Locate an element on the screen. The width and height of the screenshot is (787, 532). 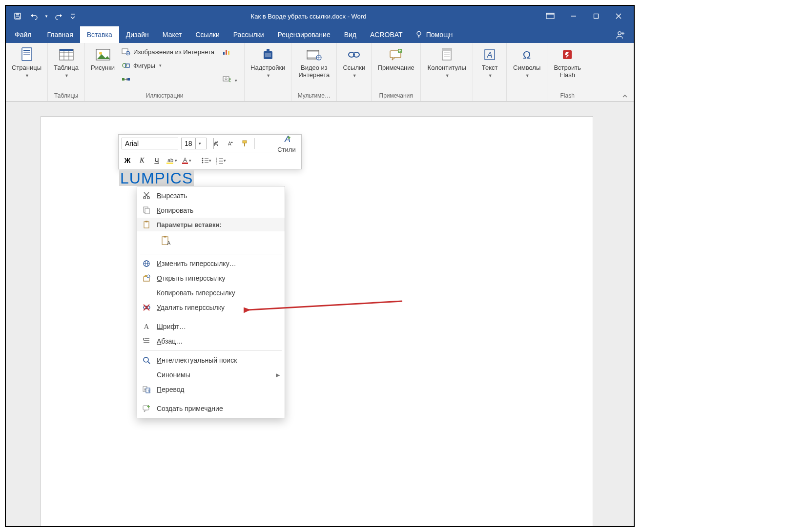
tell-me: Помощн is located at coordinates (435, 35).